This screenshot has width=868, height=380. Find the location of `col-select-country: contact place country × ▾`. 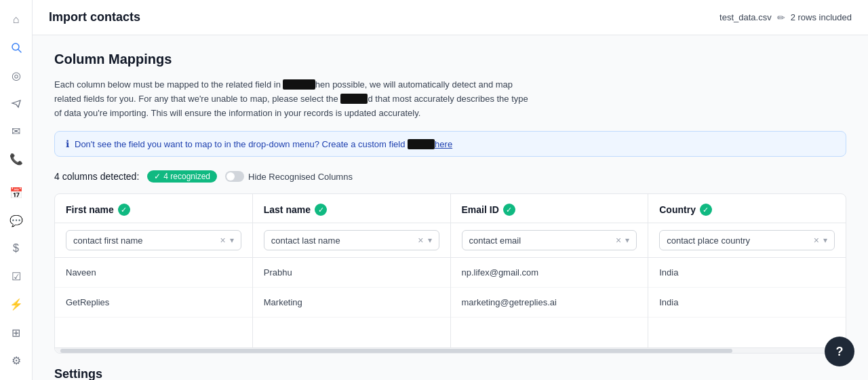

col-select-country: contact place country × ▾ is located at coordinates (747, 240).